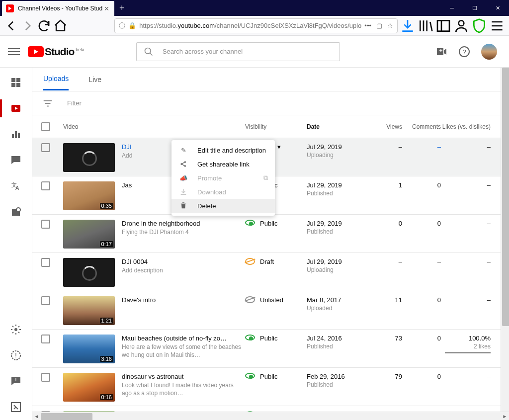  What do you see at coordinates (422, 272) in the screenshot?
I see `comments-count: –` at bounding box center [422, 272].